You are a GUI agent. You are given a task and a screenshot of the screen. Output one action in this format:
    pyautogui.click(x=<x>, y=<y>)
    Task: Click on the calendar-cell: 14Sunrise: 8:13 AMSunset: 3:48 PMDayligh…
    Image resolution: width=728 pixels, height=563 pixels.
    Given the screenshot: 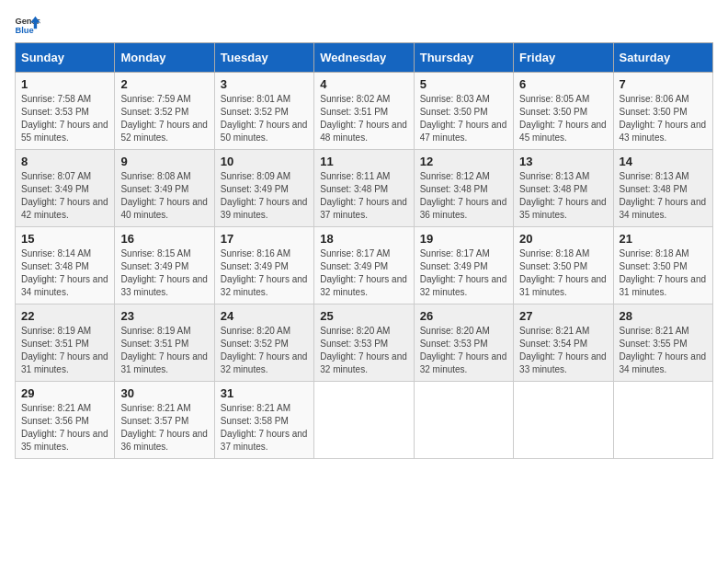 What is the action you would take?
    pyautogui.click(x=663, y=189)
    